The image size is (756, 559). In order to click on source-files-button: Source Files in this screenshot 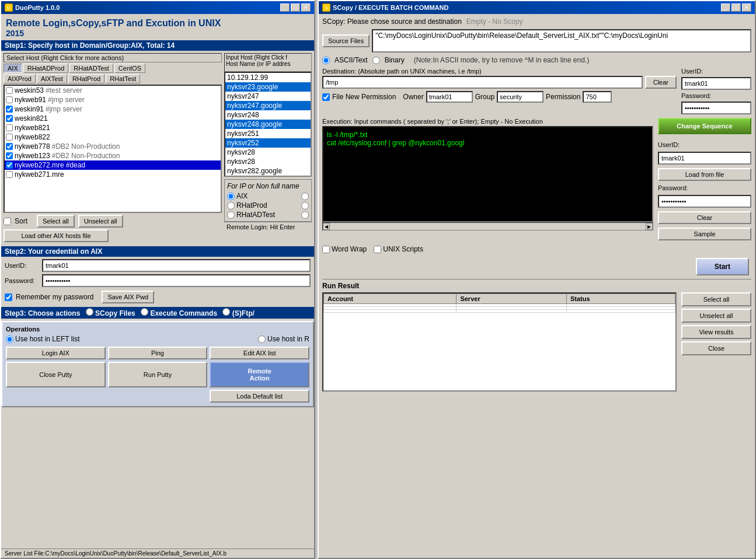, I will do `click(346, 41)`.